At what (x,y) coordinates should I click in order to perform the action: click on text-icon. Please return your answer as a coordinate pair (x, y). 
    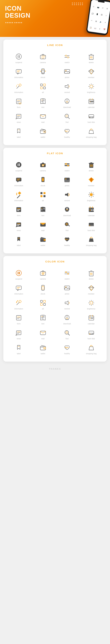
    Looking at the image, I should click on (43, 102).